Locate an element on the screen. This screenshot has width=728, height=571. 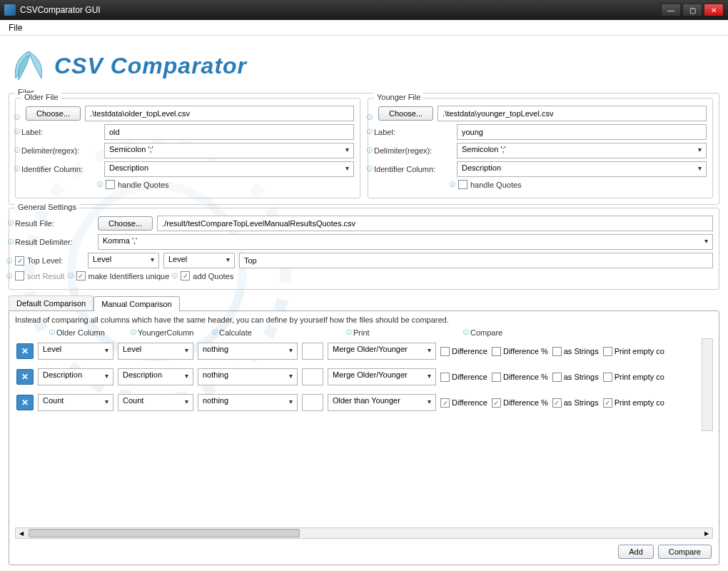
younger-label-lbl: Label: is located at coordinates (413, 132).